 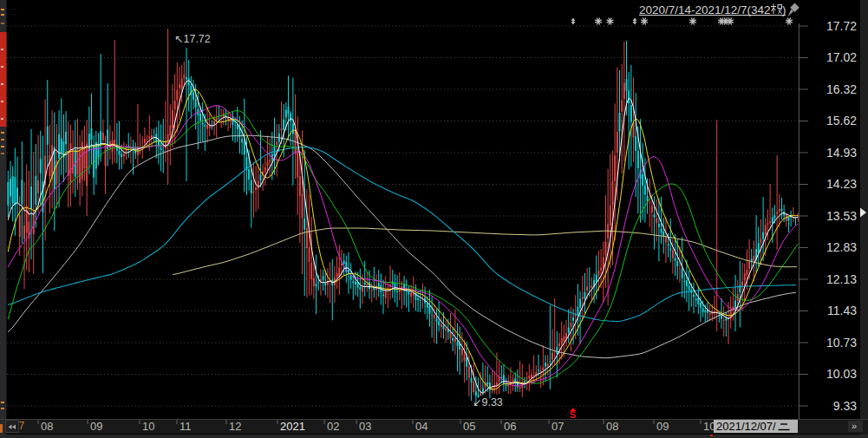 I want to click on svg-text: 16.32, so click(x=841, y=89).